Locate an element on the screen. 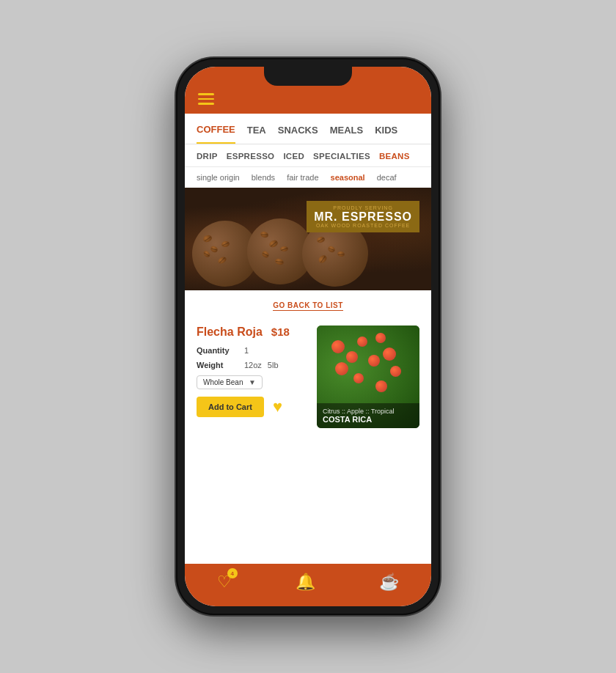  tertiary-nav: single origin blends fair trade seasonal… is located at coordinates (308, 177).